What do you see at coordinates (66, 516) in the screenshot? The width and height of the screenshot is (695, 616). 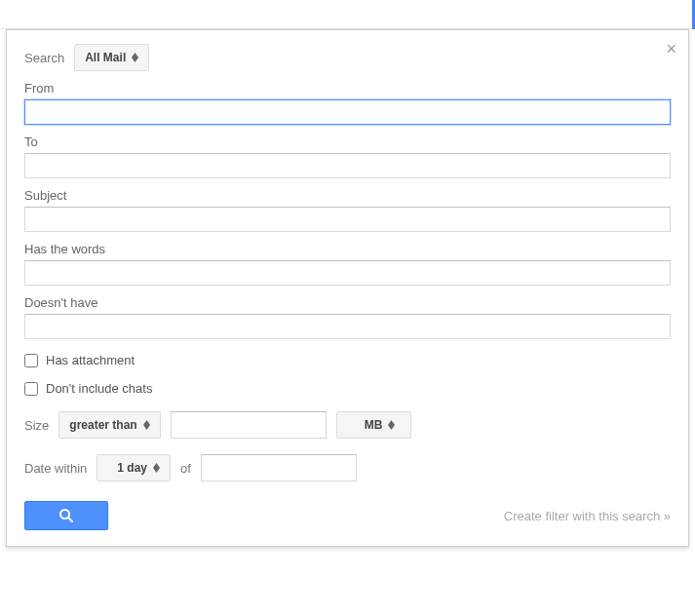 I see `search-icon` at bounding box center [66, 516].